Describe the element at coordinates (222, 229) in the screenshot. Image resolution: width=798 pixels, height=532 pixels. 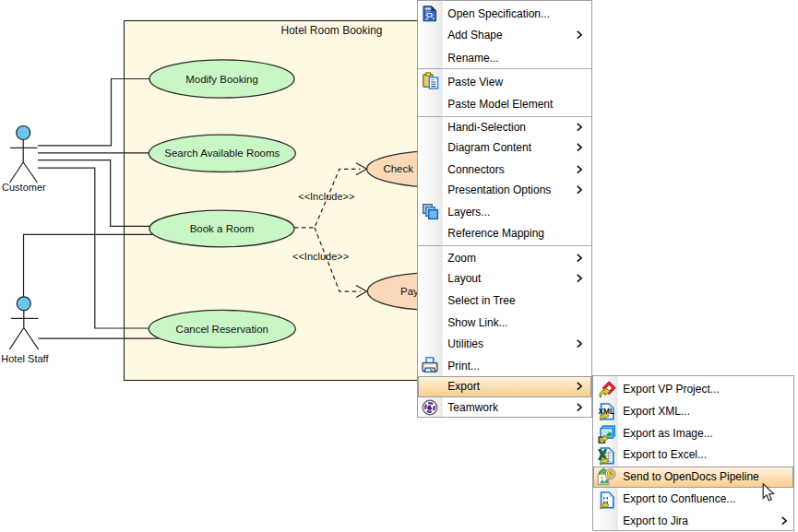
I see `svg-text: Book a Room` at that location.